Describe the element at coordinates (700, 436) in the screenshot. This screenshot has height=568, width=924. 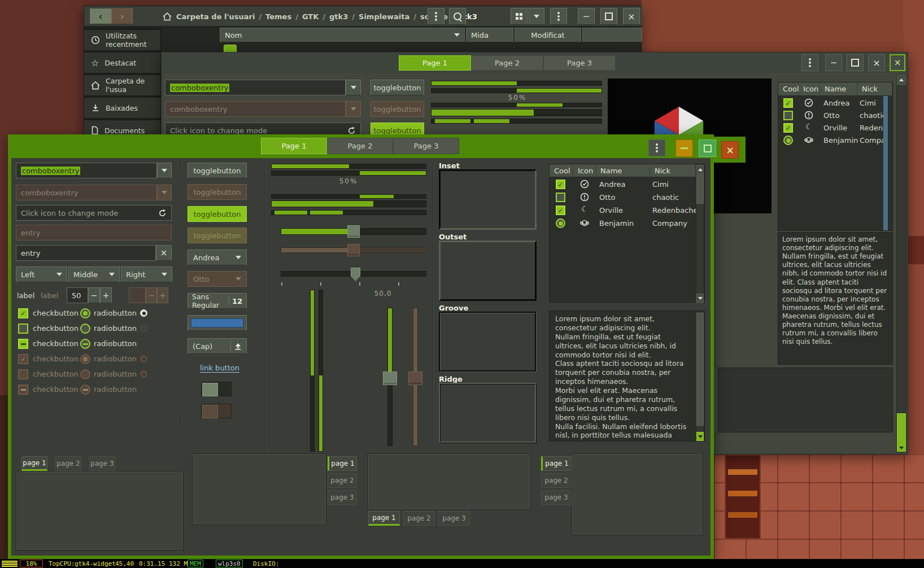
I see `scroll-down-button-active` at that location.